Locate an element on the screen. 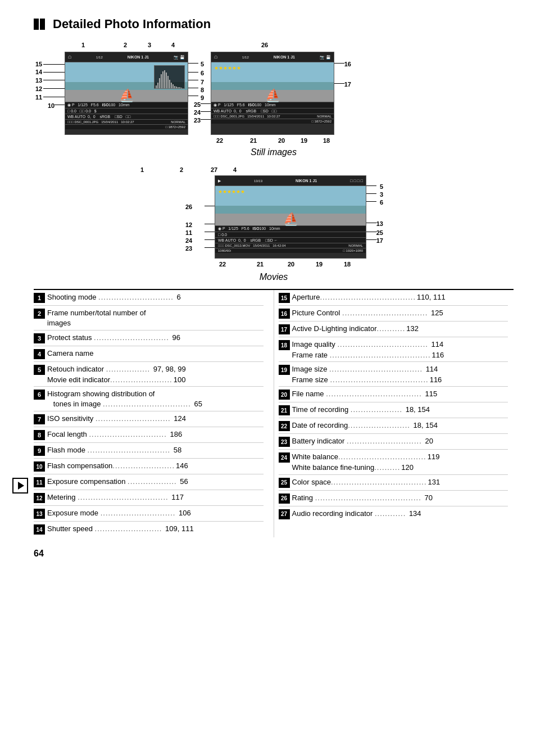 Image resolution: width=536 pixels, height=756 pixels. index-num-2: 2 is located at coordinates (39, 314).